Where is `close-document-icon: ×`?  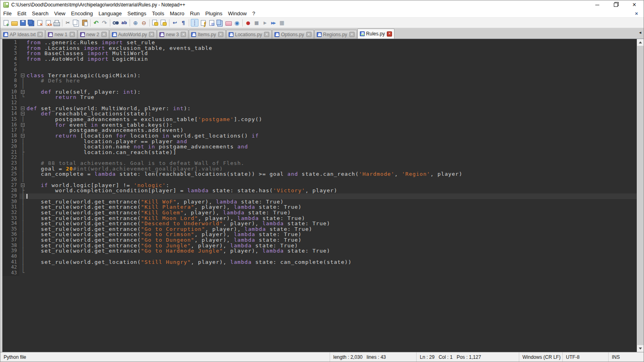 close-document-icon: × is located at coordinates (636, 14).